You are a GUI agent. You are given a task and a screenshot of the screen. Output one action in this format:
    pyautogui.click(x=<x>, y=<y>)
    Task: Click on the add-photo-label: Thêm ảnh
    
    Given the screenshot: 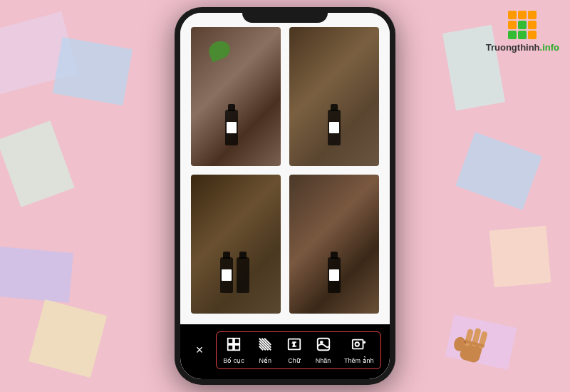 What is the action you would take?
    pyautogui.click(x=359, y=361)
    